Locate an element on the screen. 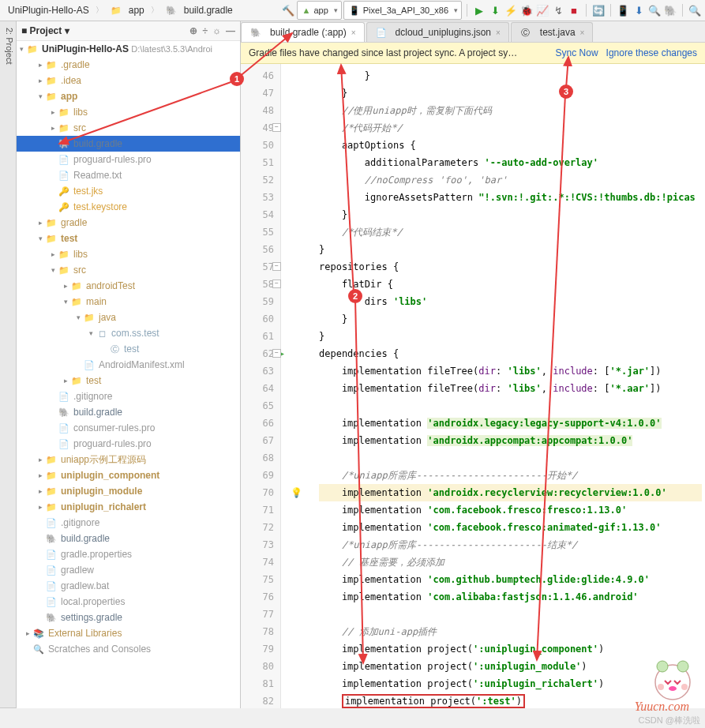  tree-row: ▾📁app is located at coordinates (128, 96).